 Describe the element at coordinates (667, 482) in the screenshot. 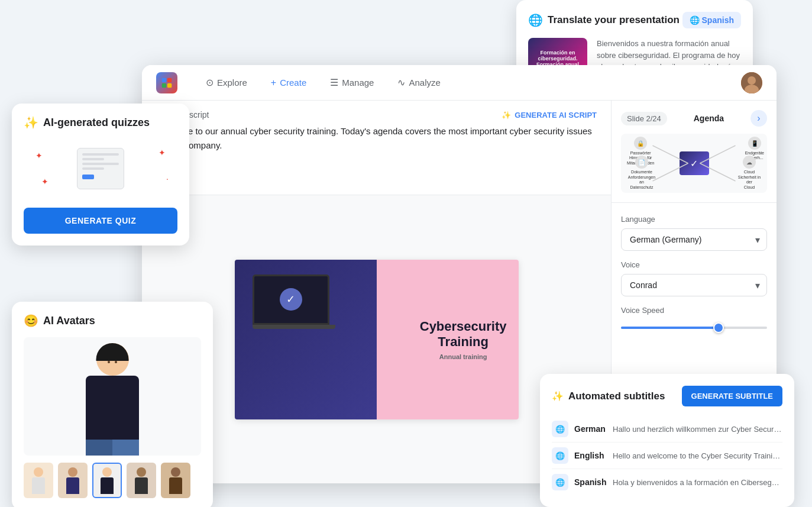

I see `subtitle-row-spanish: 🌐 Spanish Hola y bienvenidos a la formac…` at that location.